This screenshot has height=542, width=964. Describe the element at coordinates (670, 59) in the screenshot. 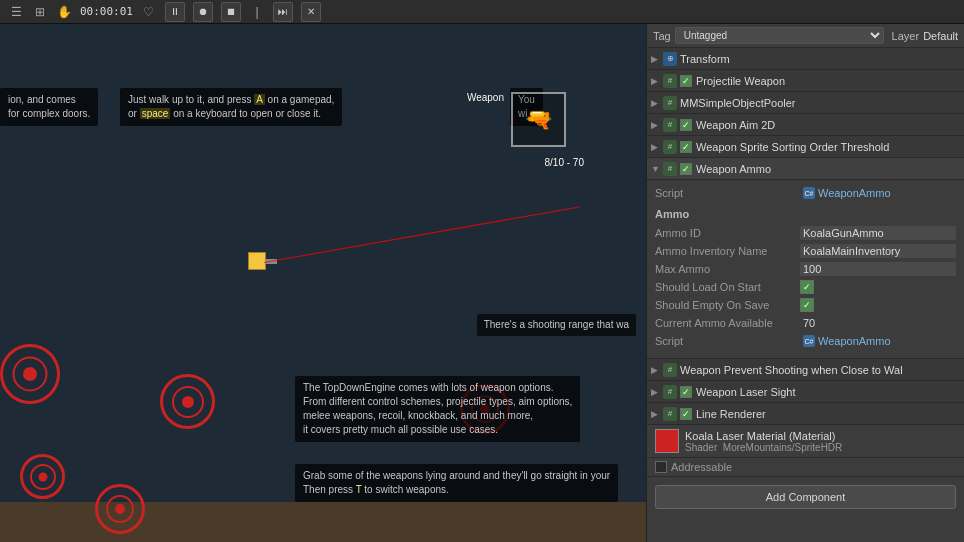

I see `transform-icon: ⊕` at that location.